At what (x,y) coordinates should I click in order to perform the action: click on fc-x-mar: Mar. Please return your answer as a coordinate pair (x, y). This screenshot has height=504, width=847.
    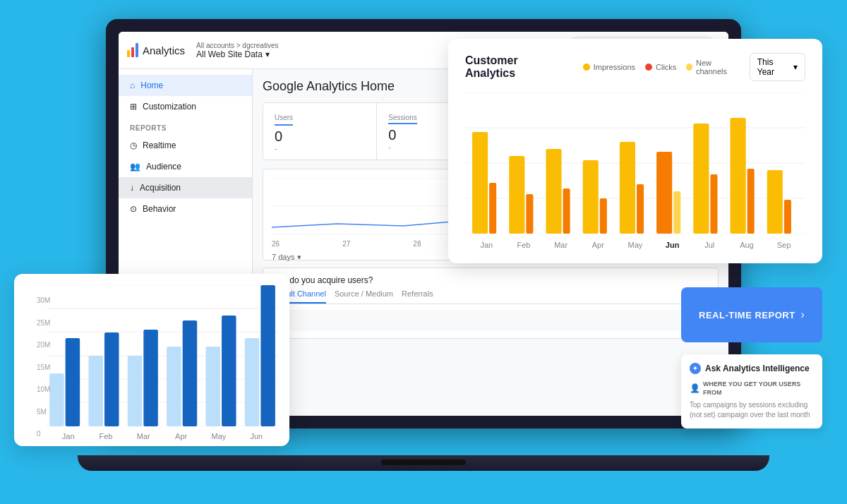
    Looking at the image, I should click on (143, 436).